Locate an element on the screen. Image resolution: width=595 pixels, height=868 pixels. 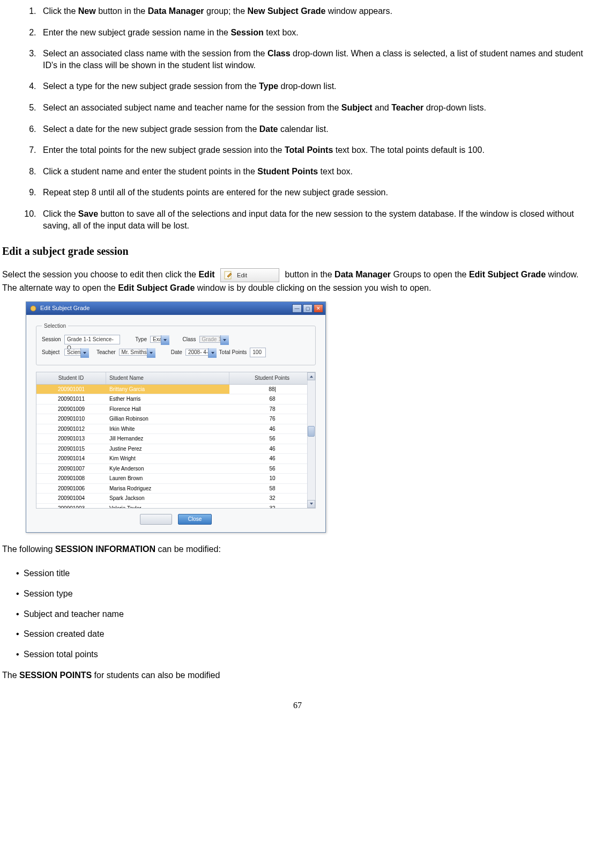
pencil-icon is located at coordinates (228, 275).